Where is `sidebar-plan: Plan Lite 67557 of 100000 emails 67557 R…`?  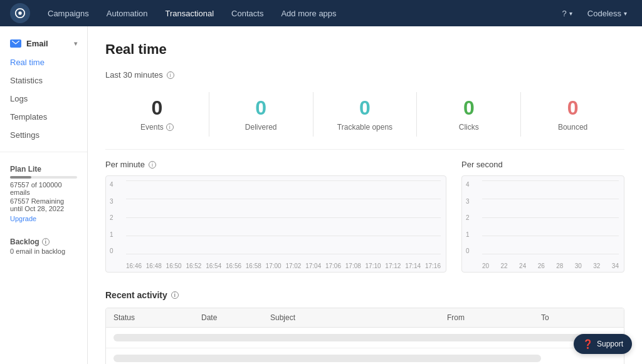
sidebar-plan: Plan Lite 67557 of 100000 emails 67557 R… is located at coordinates (44, 194).